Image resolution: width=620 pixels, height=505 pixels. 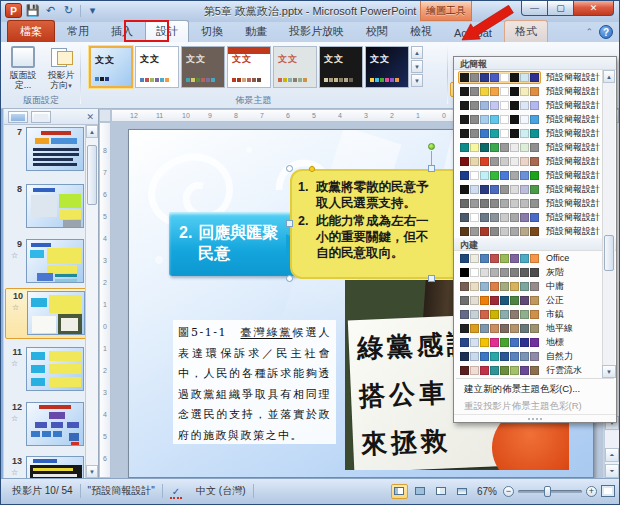 What do you see at coordinates (377, 32) in the screenshot?
I see `tab-校閱: 校閱` at bounding box center [377, 32].